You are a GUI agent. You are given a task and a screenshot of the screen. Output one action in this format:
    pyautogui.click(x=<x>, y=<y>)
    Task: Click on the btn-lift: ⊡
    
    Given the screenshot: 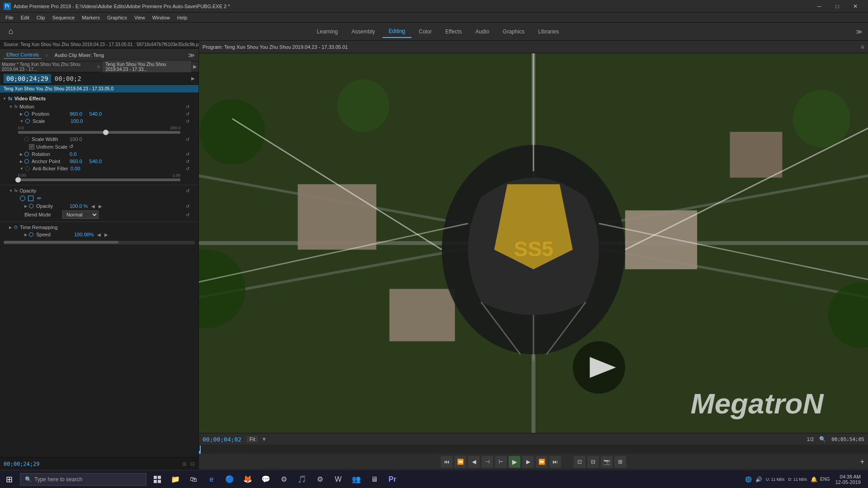 What is the action you would take?
    pyautogui.click(x=580, y=462)
    